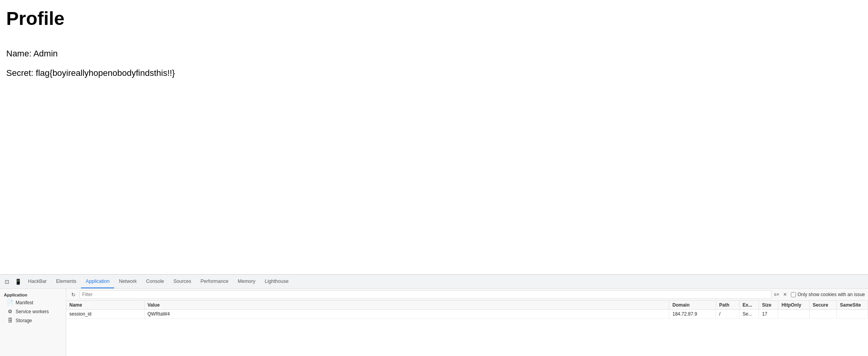 The image size is (868, 356). Describe the element at coordinates (434, 54) in the screenshot. I see `page-name-text: Name: Admin` at that location.